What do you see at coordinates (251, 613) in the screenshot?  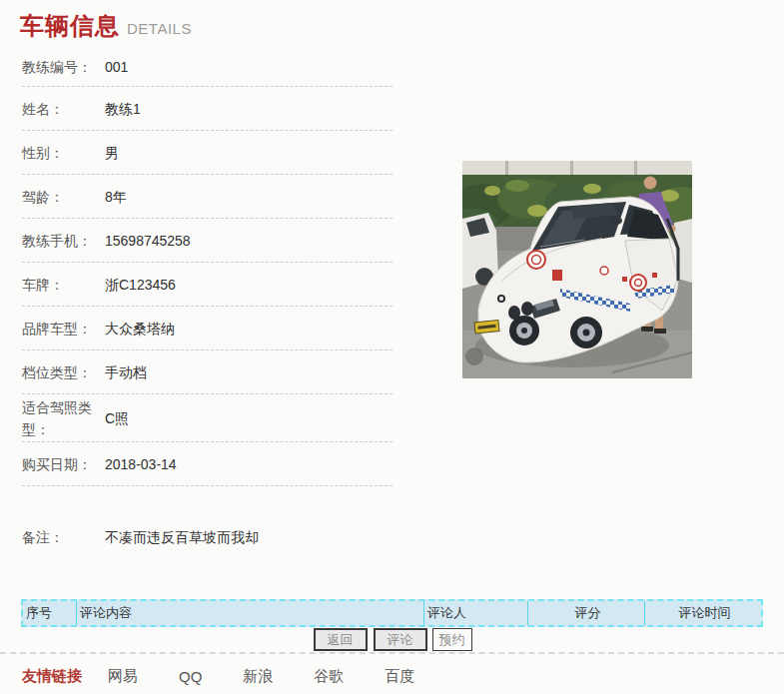 I see `comments-header-content: 评论内容` at bounding box center [251, 613].